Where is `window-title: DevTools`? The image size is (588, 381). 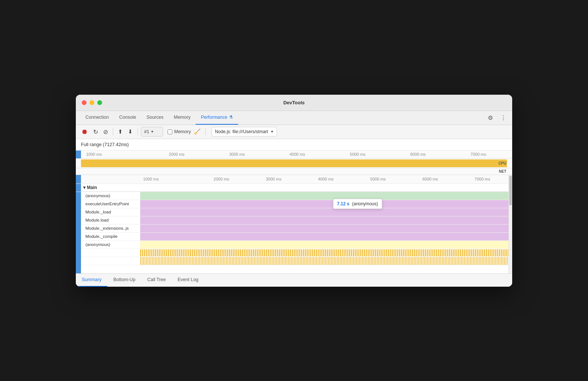
window-title: DevTools is located at coordinates (294, 103).